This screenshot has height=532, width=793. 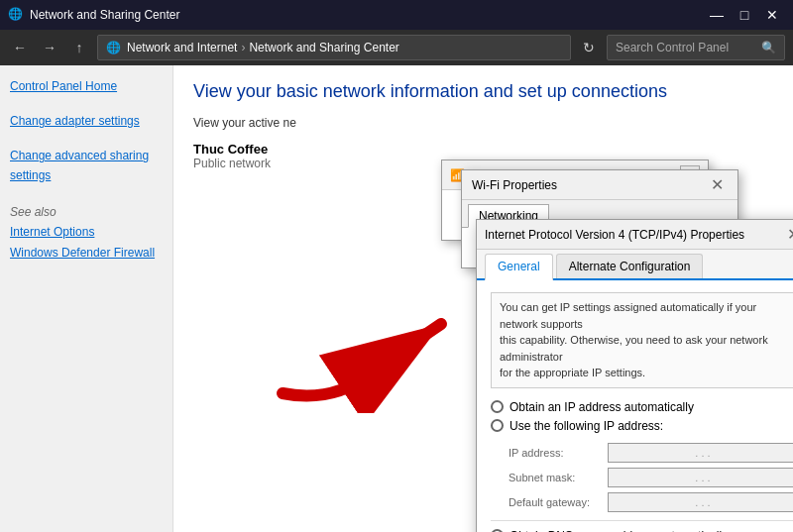 I want to click on radio-manual-ip-btn, so click(x=498, y=426).